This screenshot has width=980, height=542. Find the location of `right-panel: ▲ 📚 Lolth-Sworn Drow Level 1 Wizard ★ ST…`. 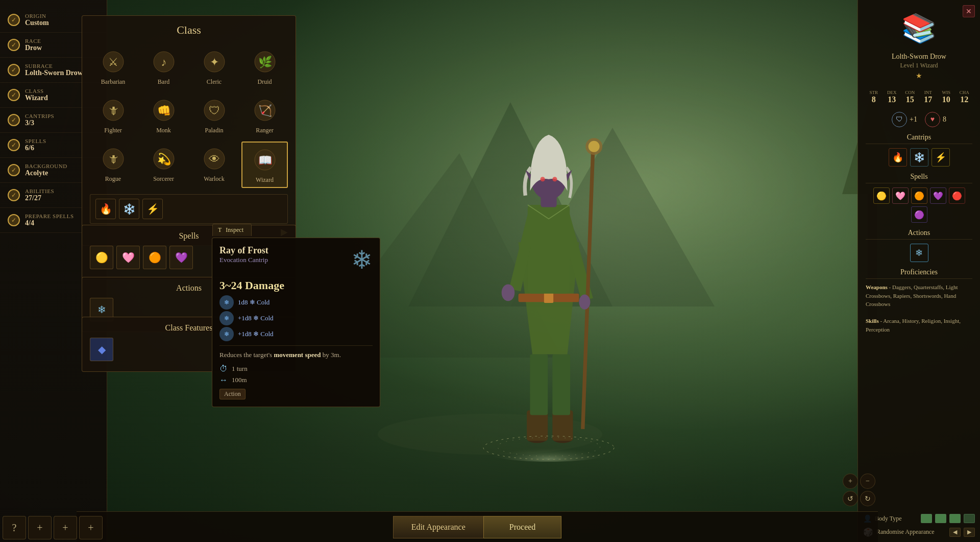

right-panel: ▲ 📚 Lolth-Sworn Drow Level 1 Wizard ★ ST… is located at coordinates (919, 271).